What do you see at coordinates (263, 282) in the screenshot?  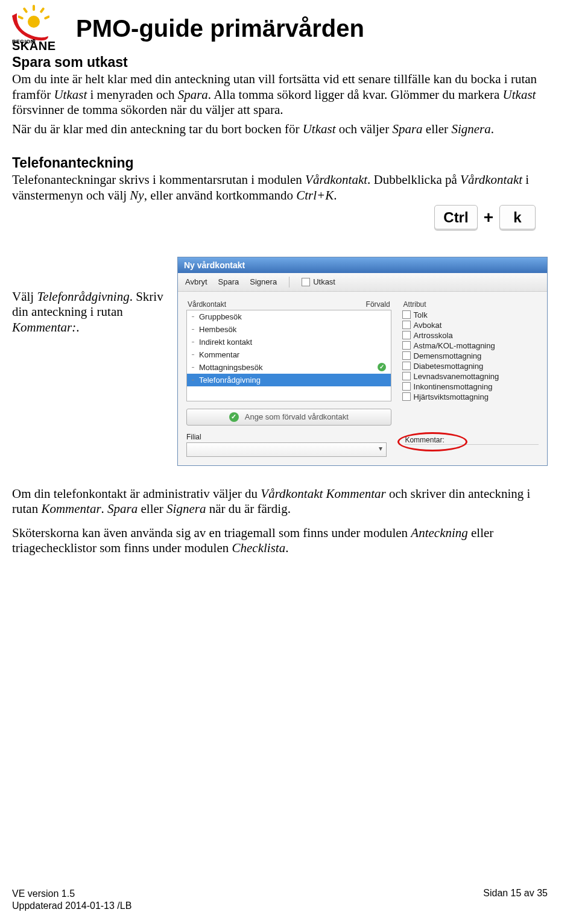 I see `toolbar-signera: Signera` at bounding box center [263, 282].